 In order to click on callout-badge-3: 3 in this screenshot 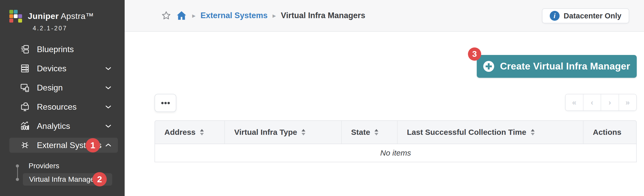, I will do `click(475, 54)`.